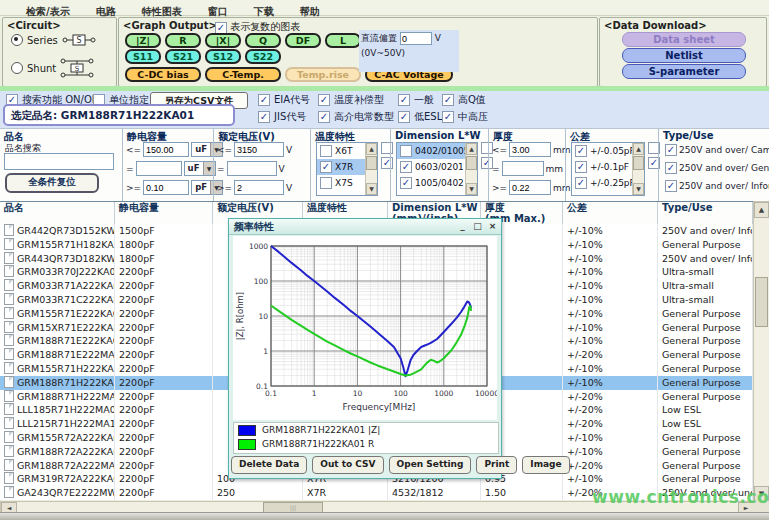 The height and width of the screenshot is (520, 769). Describe the element at coordinates (671, 186) in the screenshot. I see `type-use-checkbox-3: ✓` at that location.